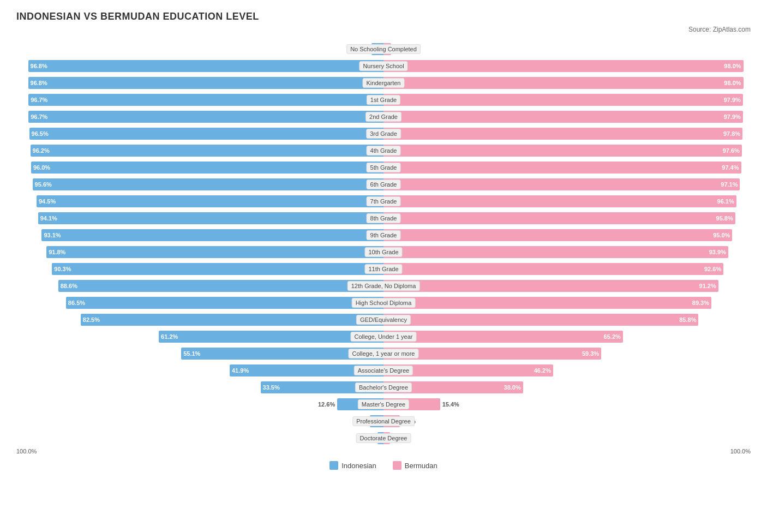 This screenshot has height=532, width=767. Describe the element at coordinates (383, 337) in the screenshot. I see `row-center-label: College, Under 1 year` at that location.